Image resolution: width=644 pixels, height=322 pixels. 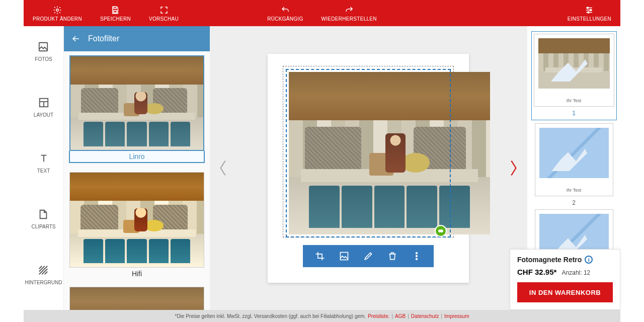 I want to click on arrow-left-icon, so click(x=76, y=39).